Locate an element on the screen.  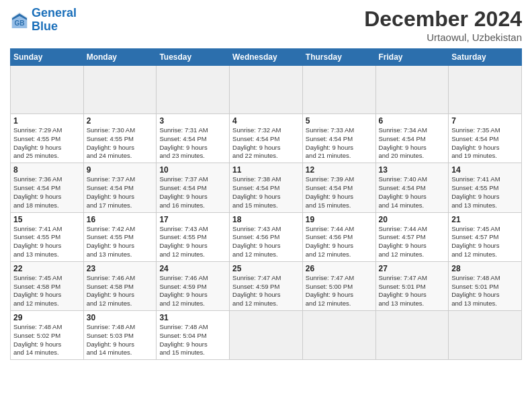
day-number: 21 is located at coordinates (485, 220).